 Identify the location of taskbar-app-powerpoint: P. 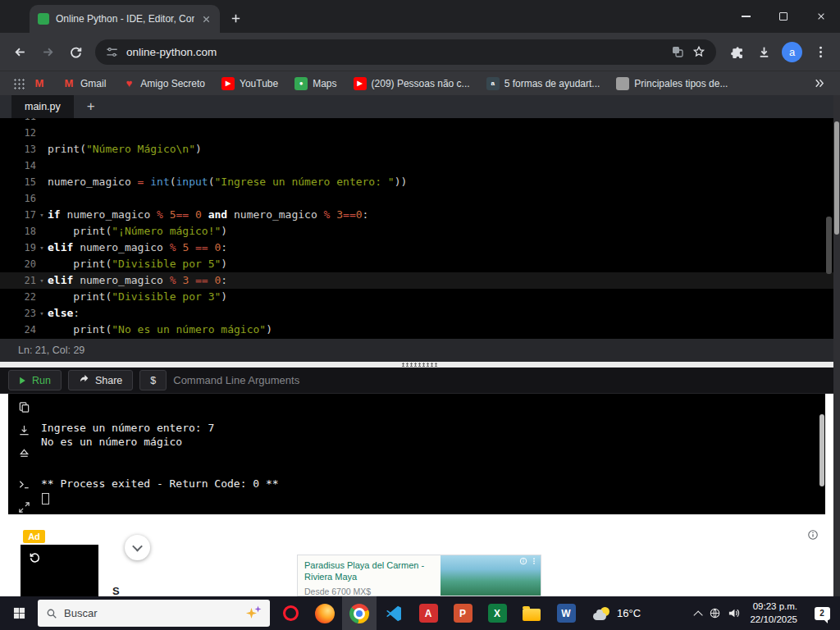
(463, 614).